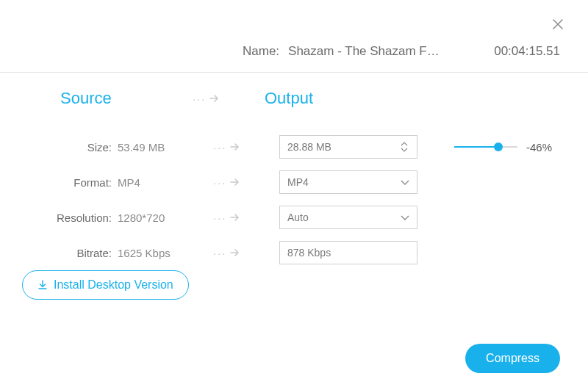  Describe the element at coordinates (59, 253) in the screenshot. I see `bitrate-label: Bitrate:` at that location.